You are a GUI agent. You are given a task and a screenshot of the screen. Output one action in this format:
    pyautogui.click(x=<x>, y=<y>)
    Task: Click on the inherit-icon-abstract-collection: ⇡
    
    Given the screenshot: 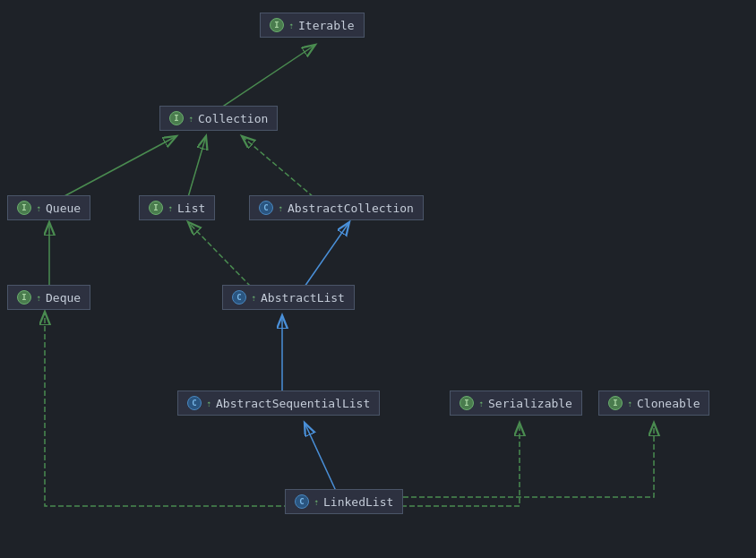 What is the action you would take?
    pyautogui.click(x=280, y=208)
    